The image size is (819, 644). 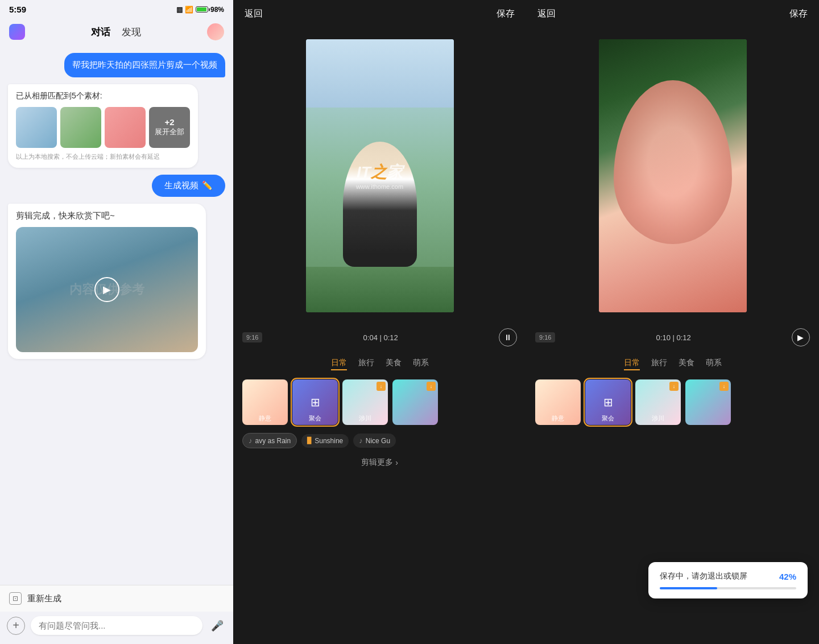 What do you see at coordinates (18, 9) in the screenshot?
I see `status-time: 5:59` at bounding box center [18, 9].